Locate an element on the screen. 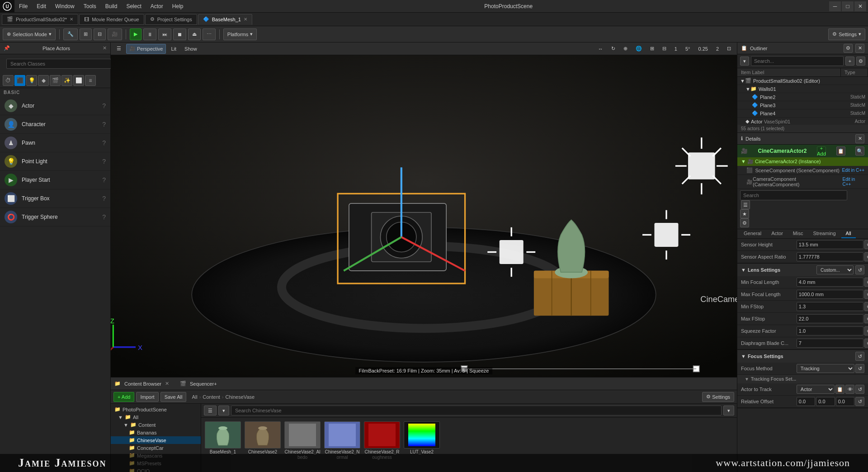 The width and height of the screenshot is (868, 472). trigger-sphere-help: ? is located at coordinates (104, 217).